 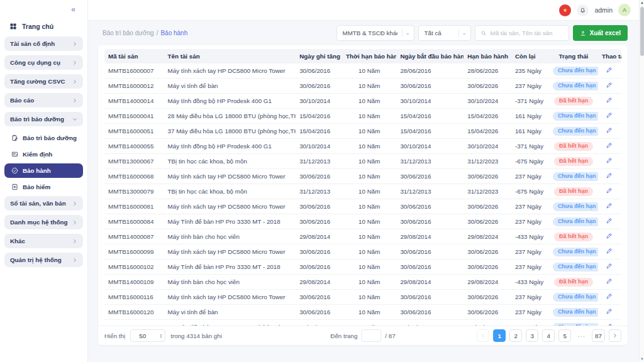 I want to click on page-button-2: 2, so click(x=516, y=336).